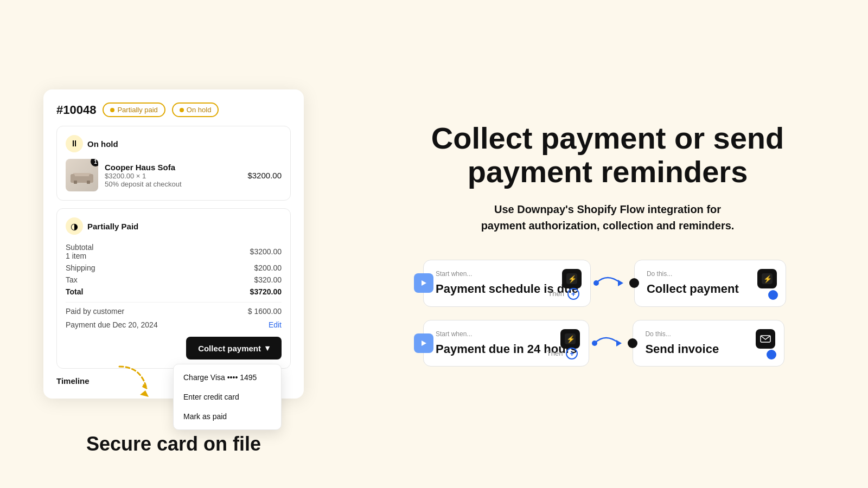 The image size is (868, 488). I want to click on flow-row-2: Start when... Payment due in 24 hours ⚡ …, so click(608, 343).